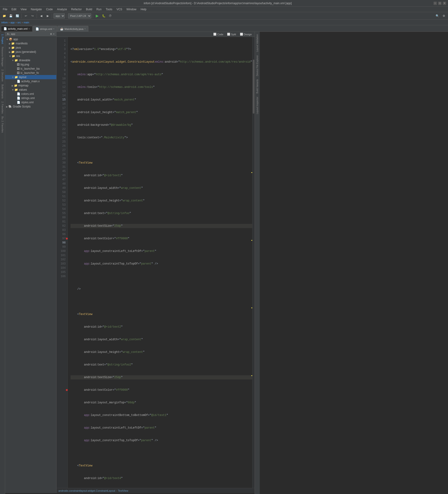  Describe the element at coordinates (31, 48) in the screenshot. I see `tree-java: ▶ 📁 java` at that location.